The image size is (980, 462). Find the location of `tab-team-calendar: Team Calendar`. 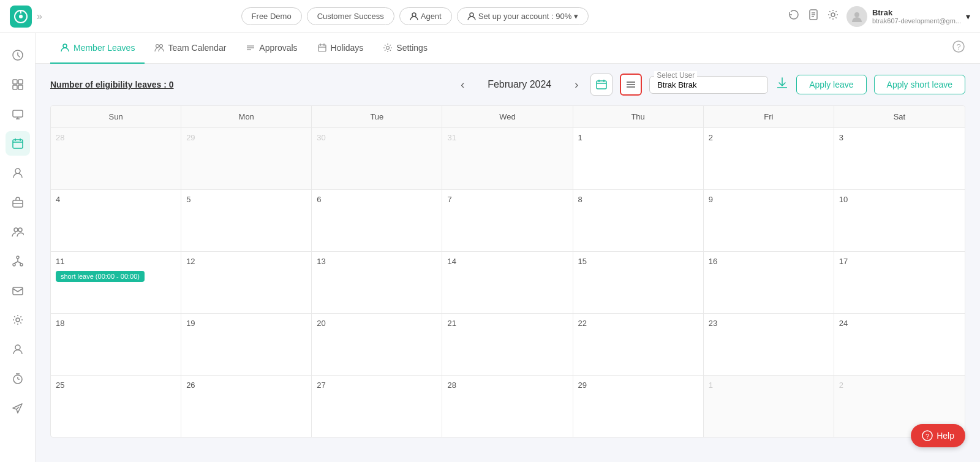

tab-team-calendar: Team Calendar is located at coordinates (190, 48).